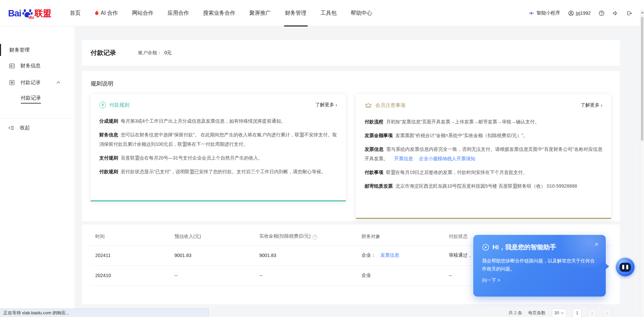 This screenshot has width=644, height=317. What do you see at coordinates (36, 313) in the screenshot?
I see `status-text: 正在等待 xlab.baidu.com 的响应...` at bounding box center [36, 313].